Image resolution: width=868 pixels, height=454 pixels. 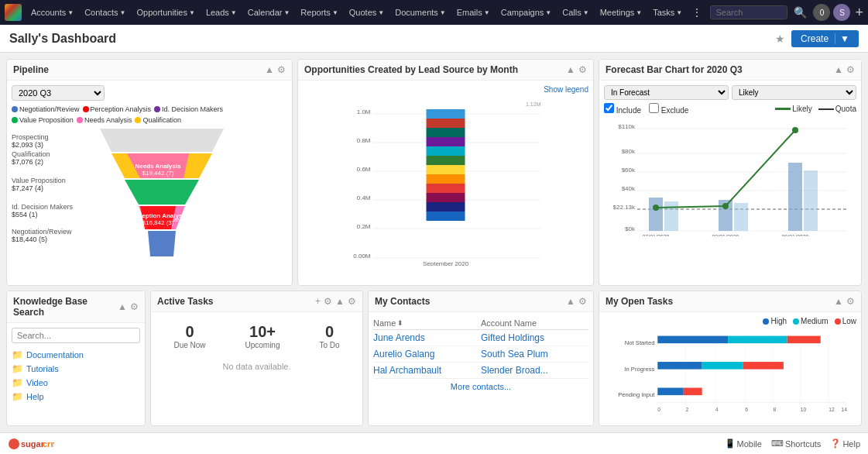 I want to click on help-link: ❓ Help, so click(x=846, y=443).